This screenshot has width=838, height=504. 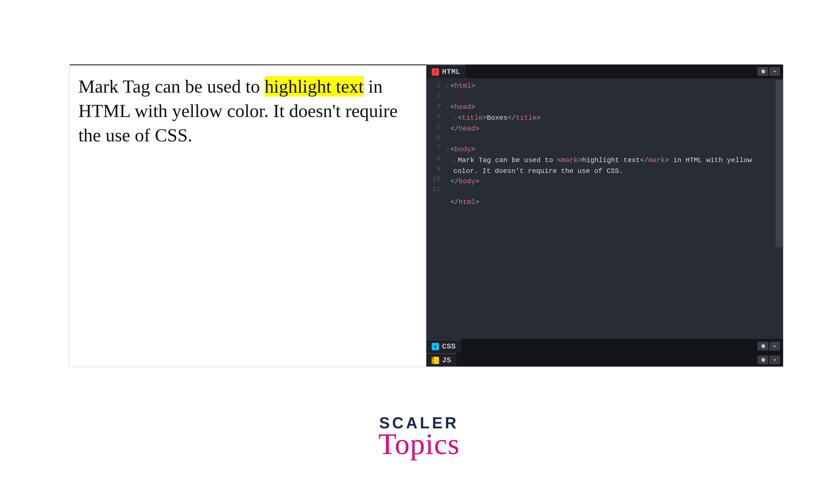 I want to click on collapse-button-html, so click(x=775, y=71).